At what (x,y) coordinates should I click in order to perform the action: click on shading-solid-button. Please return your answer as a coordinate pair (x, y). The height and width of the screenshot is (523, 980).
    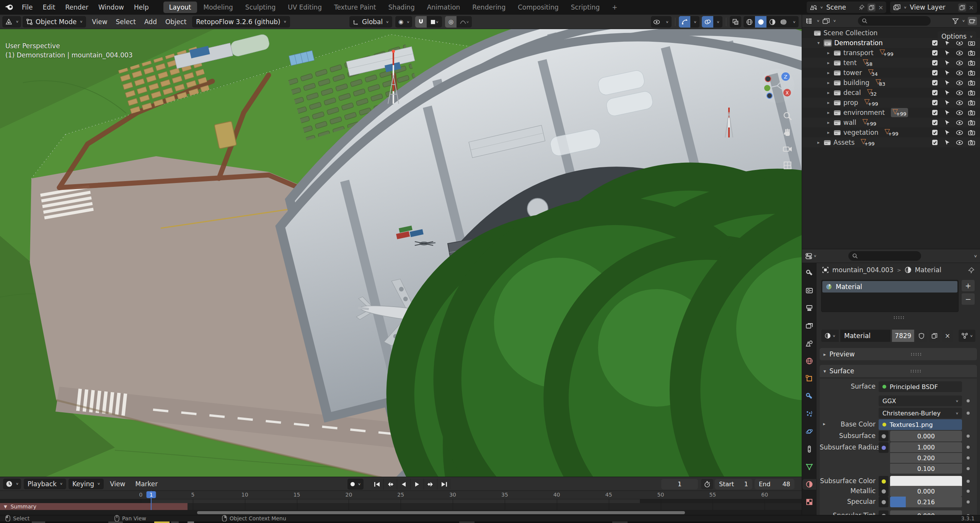
    Looking at the image, I should click on (761, 22).